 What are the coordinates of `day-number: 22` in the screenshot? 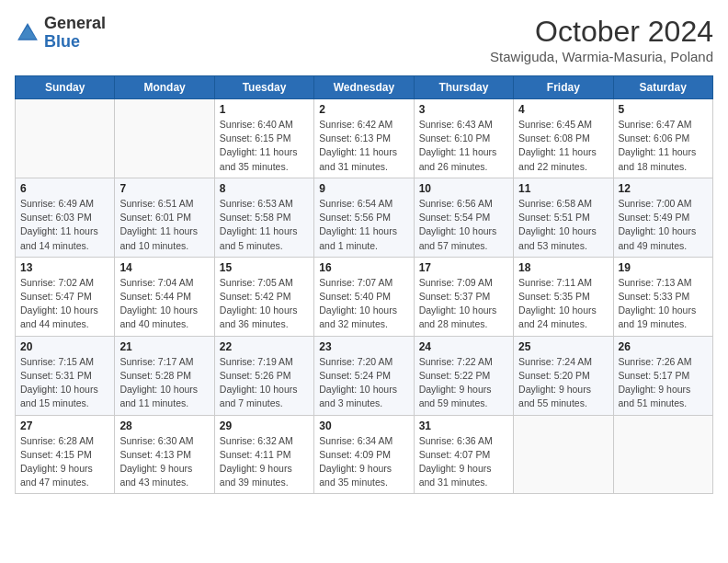 It's located at (265, 347).